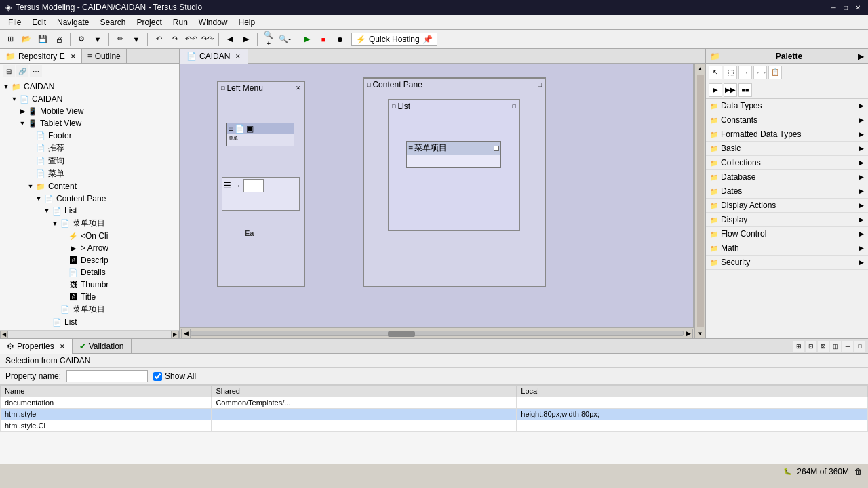 This screenshot has width=868, height=488. What do you see at coordinates (90, 285) in the screenshot?
I see `tree-node-thumbr: 🖼Thumbr` at bounding box center [90, 285].